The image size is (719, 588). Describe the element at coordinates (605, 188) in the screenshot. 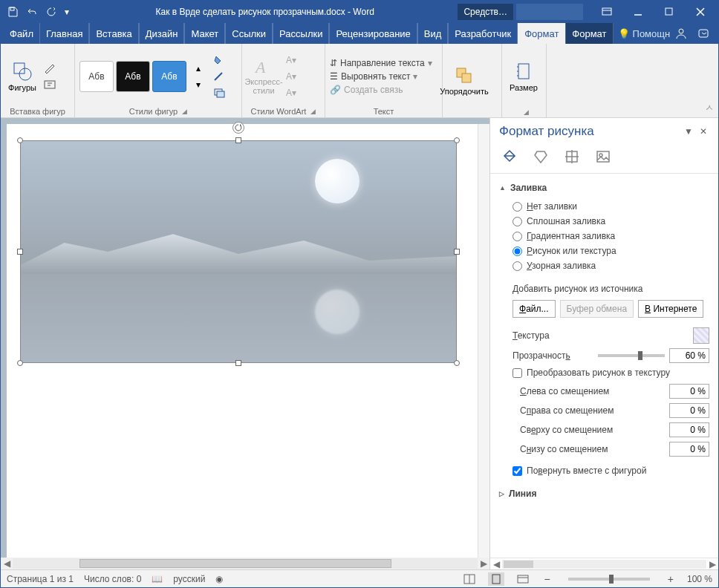

I see `fill-section-header: ▲Заливка` at that location.